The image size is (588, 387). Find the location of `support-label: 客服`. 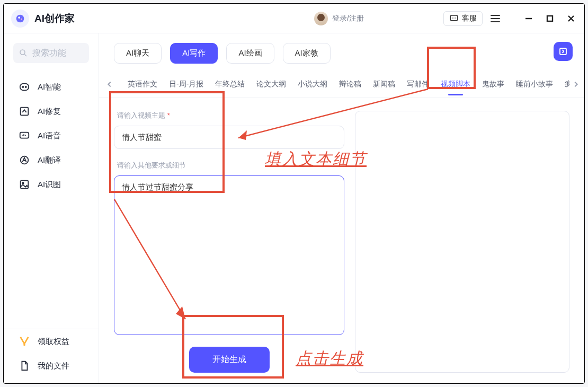

support-label: 客服 is located at coordinates (469, 19).